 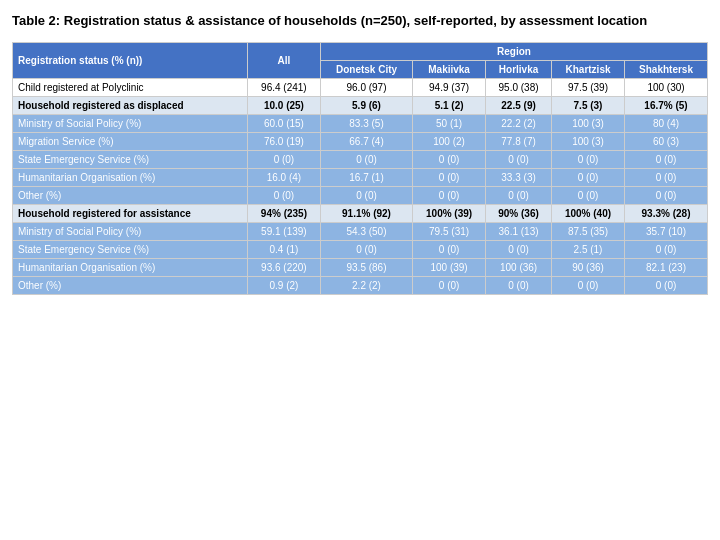 What do you see at coordinates (588, 268) in the screenshot?
I see `row-cell: 90 (36)` at bounding box center [588, 268].